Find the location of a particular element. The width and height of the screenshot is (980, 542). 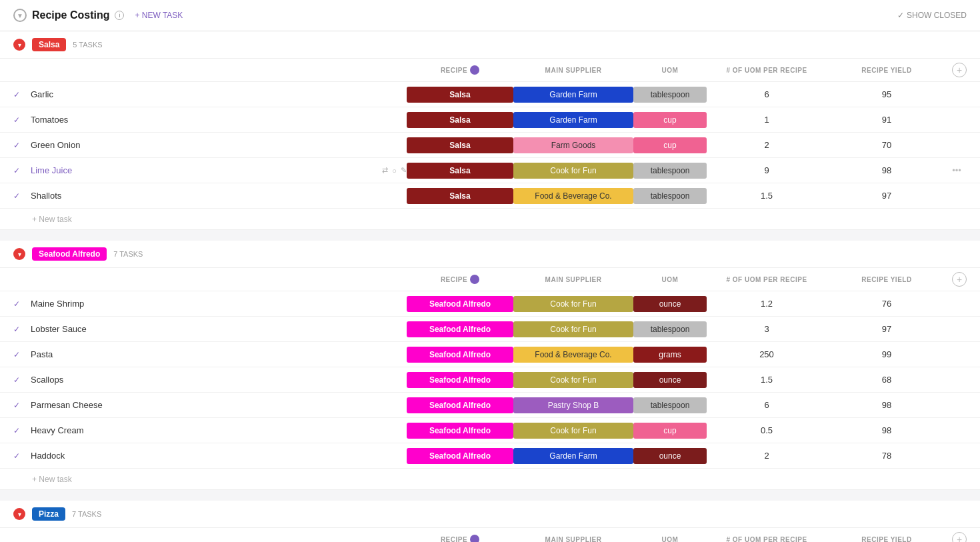

collapse-button-salsa: ▾ is located at coordinates (19, 45).